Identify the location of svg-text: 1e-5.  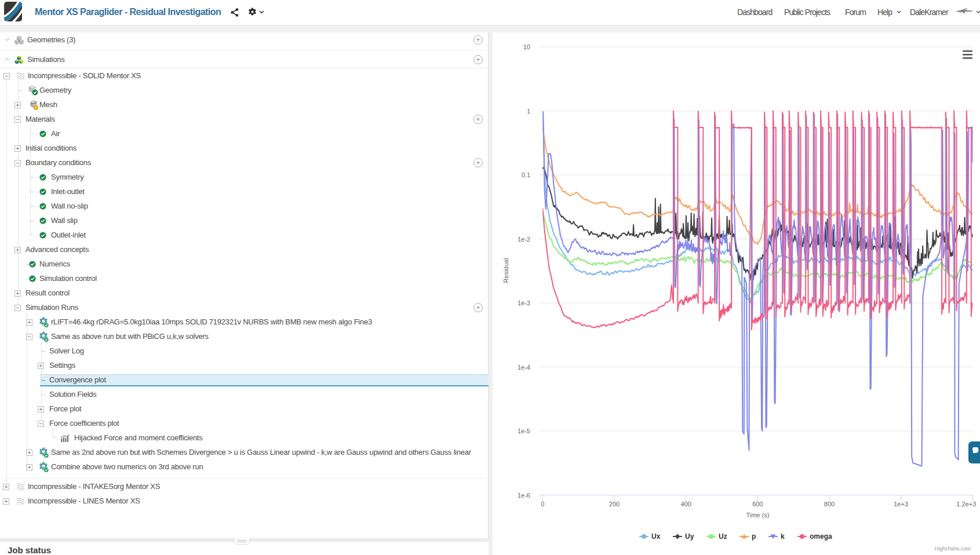
(524, 431).